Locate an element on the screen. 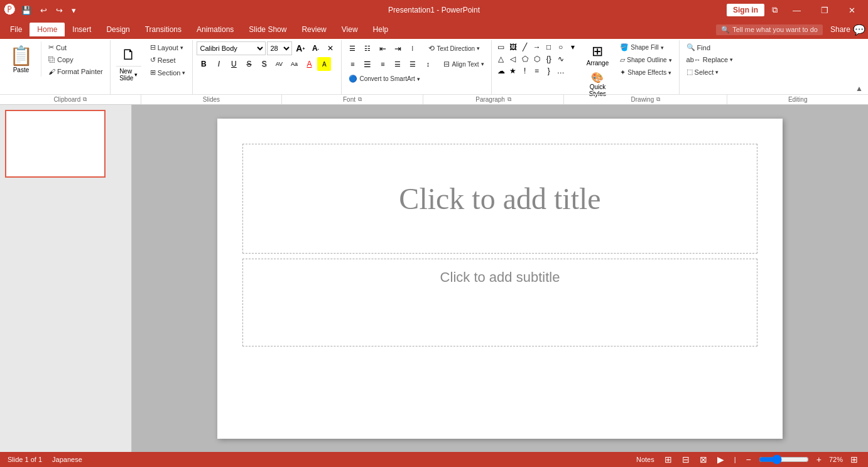  fit-slide-button: ⊞ is located at coordinates (854, 459).